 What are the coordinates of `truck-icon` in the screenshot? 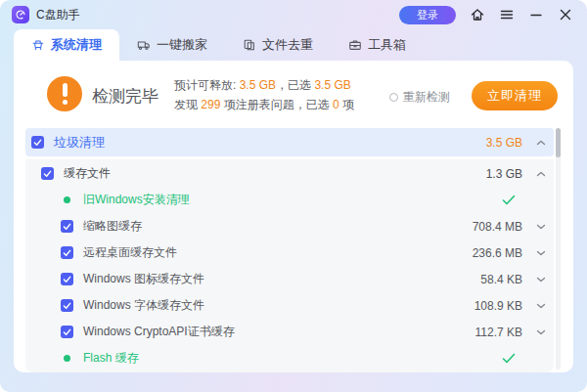 It's located at (144, 45).